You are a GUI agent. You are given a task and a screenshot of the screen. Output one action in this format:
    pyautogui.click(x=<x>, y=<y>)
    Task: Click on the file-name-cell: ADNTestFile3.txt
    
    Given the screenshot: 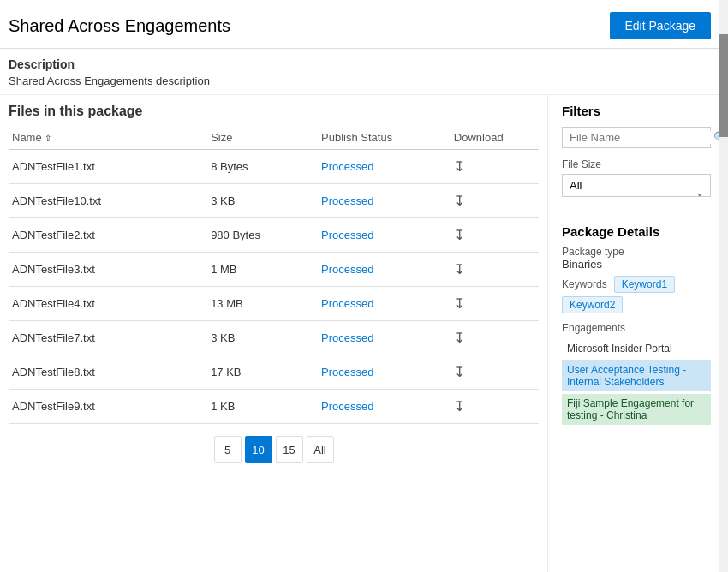 What is the action you would take?
    pyautogui.click(x=108, y=270)
    